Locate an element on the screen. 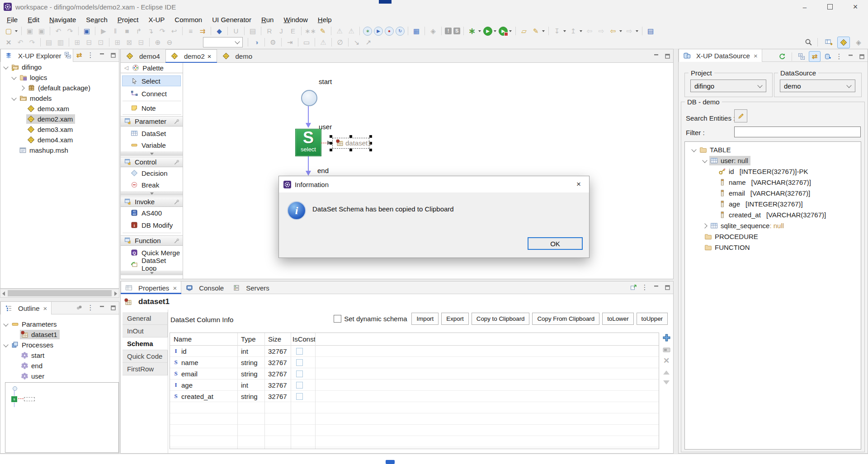 The width and height of the screenshot is (868, 464). palette-section-parameter: Parameter is located at coordinates (152, 121).